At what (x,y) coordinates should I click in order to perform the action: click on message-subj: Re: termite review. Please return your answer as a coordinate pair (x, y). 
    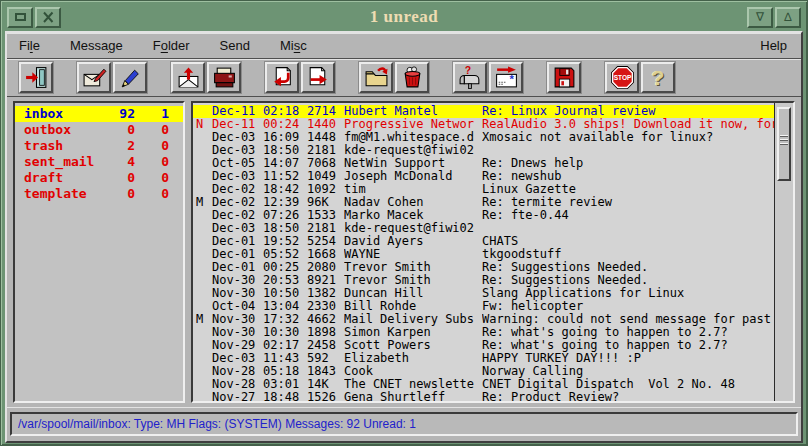
    Looking at the image, I should click on (628, 202).